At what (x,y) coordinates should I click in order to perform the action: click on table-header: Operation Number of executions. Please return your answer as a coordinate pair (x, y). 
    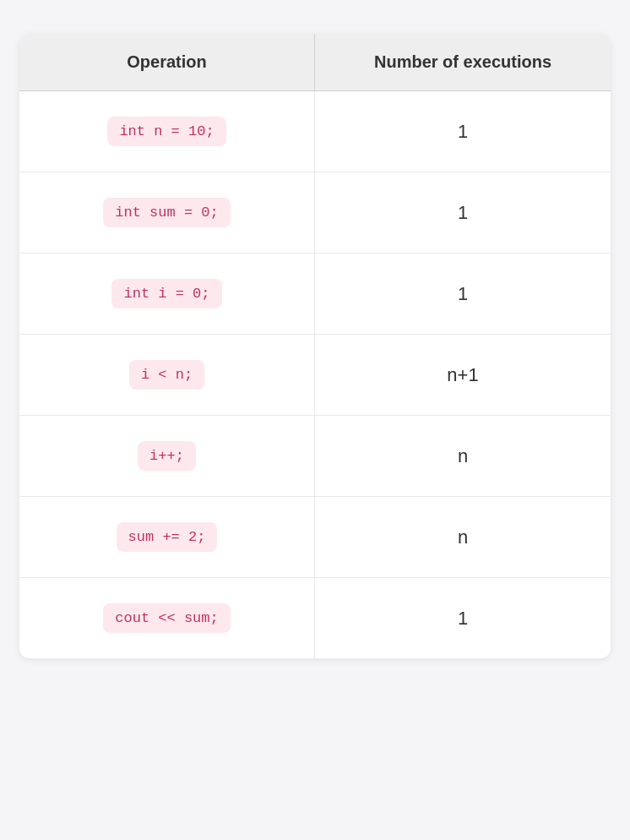
    Looking at the image, I should click on (315, 63).